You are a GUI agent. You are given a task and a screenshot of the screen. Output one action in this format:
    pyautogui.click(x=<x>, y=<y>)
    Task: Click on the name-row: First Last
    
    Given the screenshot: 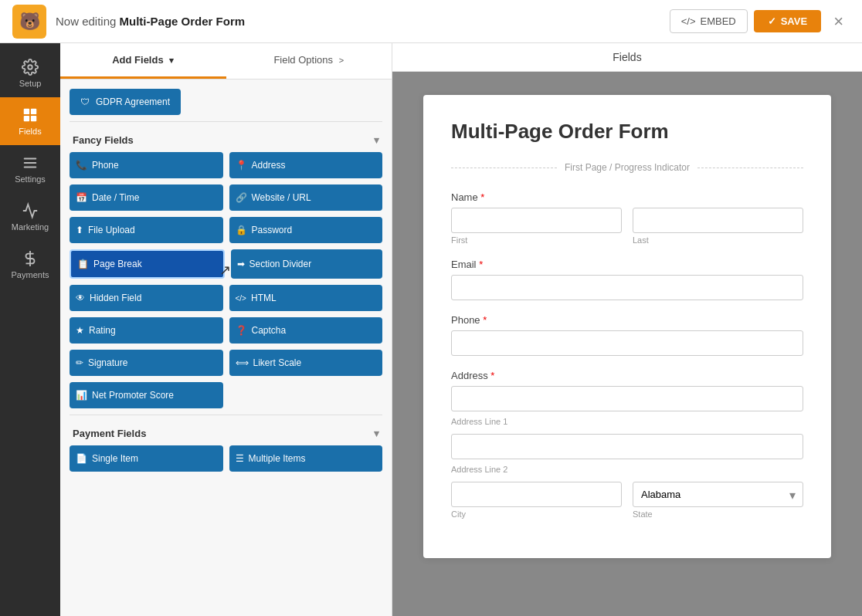 What is the action you would take?
    pyautogui.click(x=627, y=226)
    